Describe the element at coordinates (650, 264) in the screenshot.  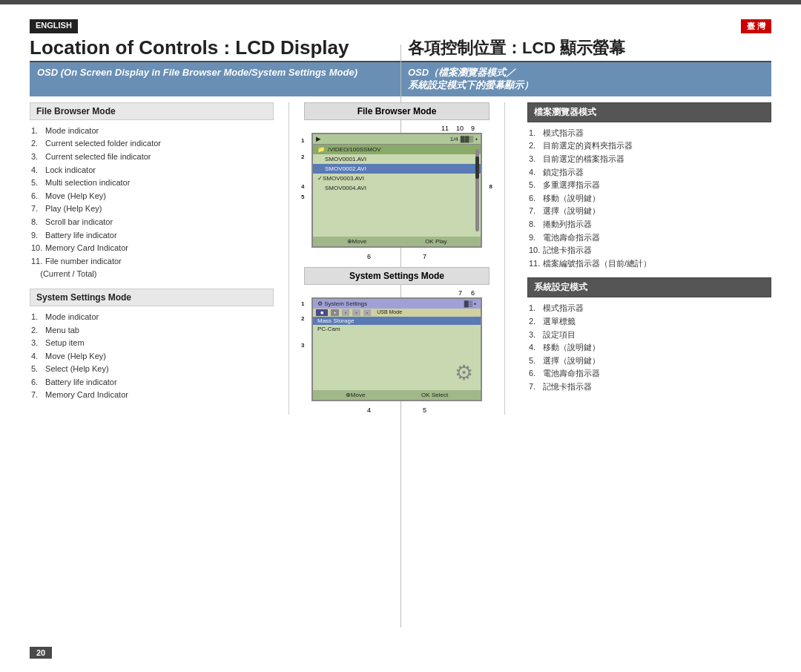
I see `list-item-cn: 11. 檔案編號指示器（目前/總計）` at that location.